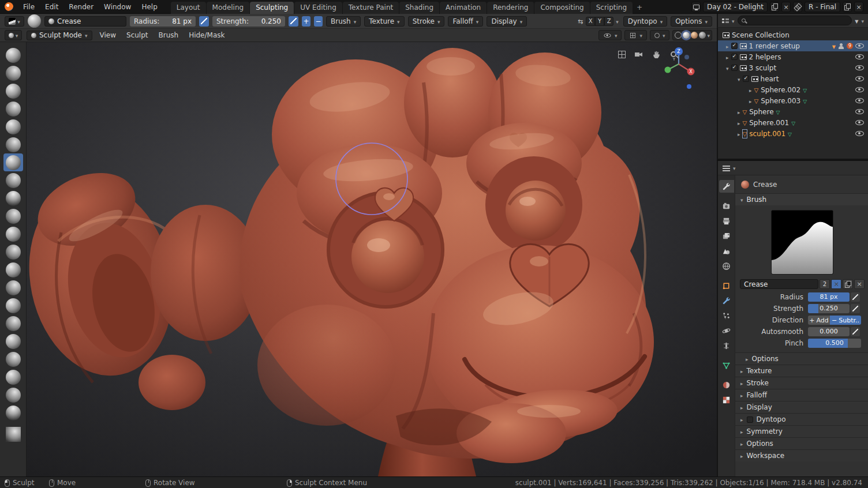  I want to click on collection-row-sculpt: 3 sculpt, so click(793, 68).